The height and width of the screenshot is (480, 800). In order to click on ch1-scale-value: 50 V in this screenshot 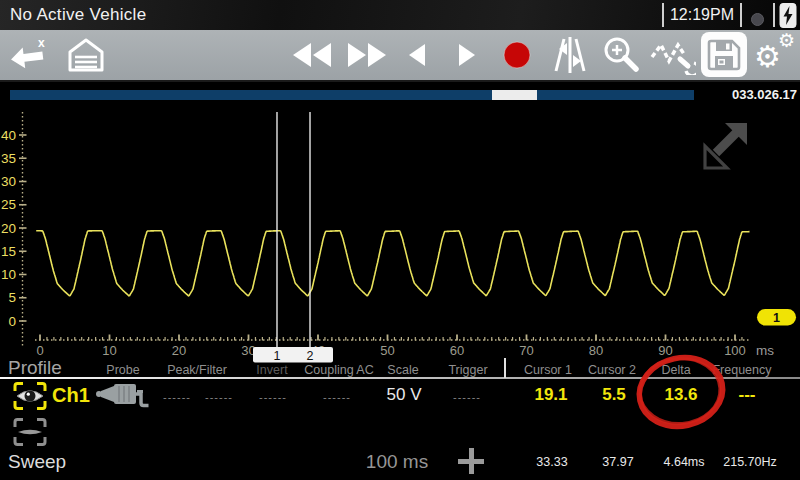, I will do `click(404, 395)`.